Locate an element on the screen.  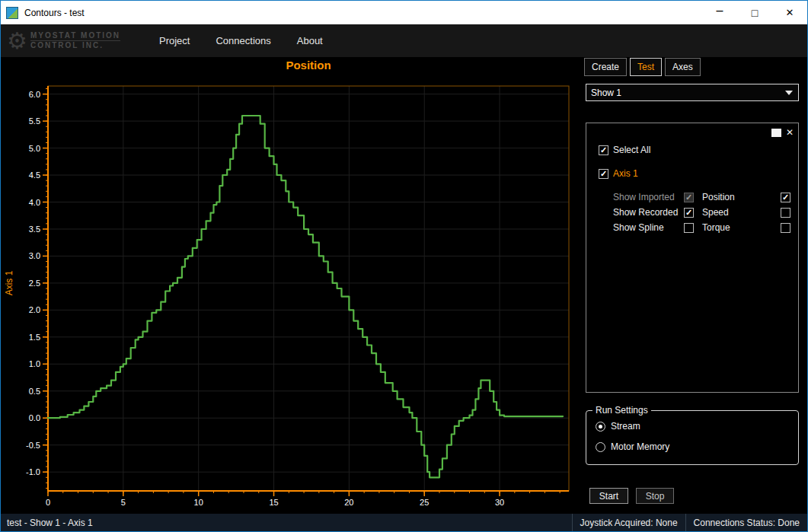
show-recorded-label: Show Recorded is located at coordinates (649, 212).